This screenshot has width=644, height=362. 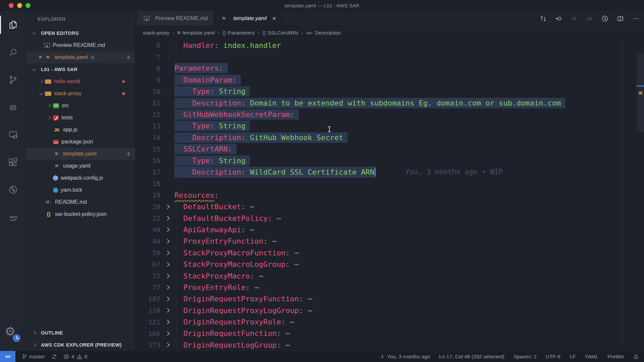 What do you see at coordinates (80, 118) in the screenshot?
I see `tree-item-tests: tests` at bounding box center [80, 118].